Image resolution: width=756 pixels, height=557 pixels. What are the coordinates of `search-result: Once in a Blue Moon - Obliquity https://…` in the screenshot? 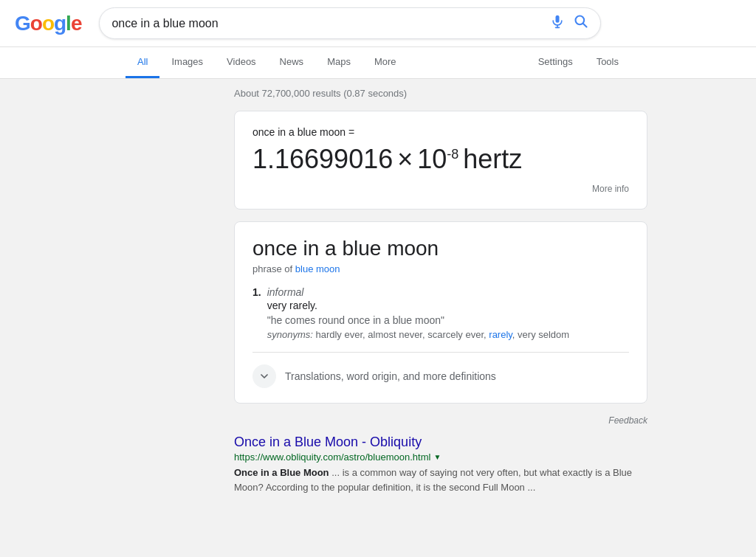 It's located at (441, 465).